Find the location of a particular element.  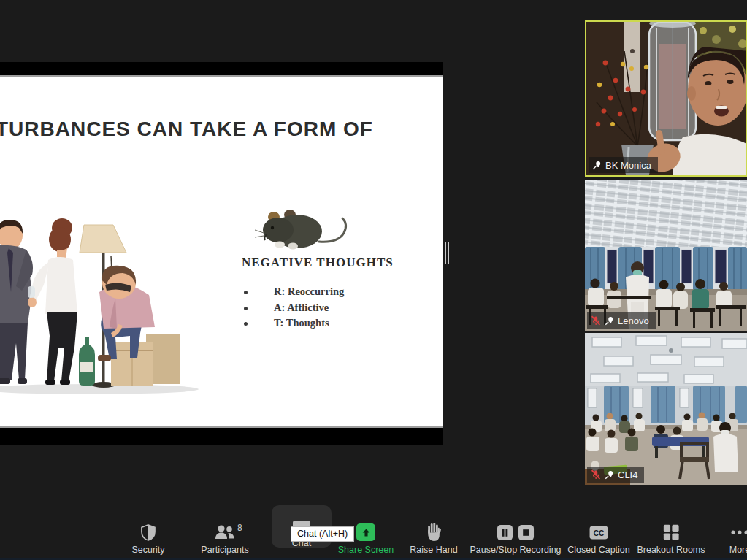

more-label: More is located at coordinates (738, 550).